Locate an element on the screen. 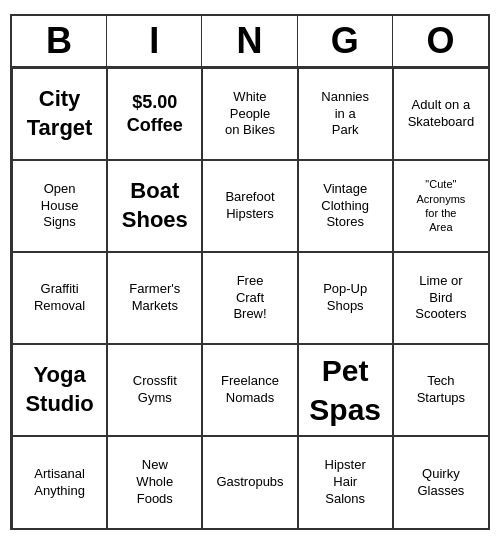 This screenshot has height=544, width=500. cell-text: Yoga Studio is located at coordinates (59, 390).